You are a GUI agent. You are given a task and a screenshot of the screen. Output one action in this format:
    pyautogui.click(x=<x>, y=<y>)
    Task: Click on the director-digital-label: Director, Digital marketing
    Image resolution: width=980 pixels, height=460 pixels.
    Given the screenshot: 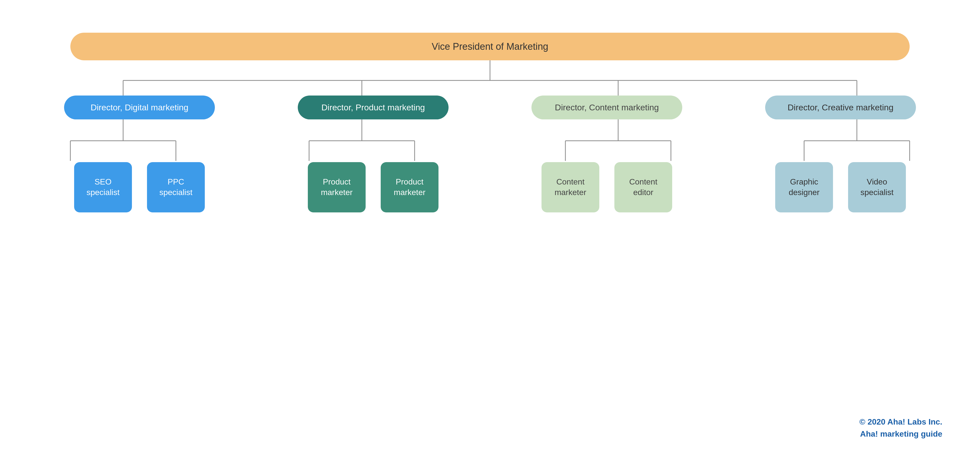 What is the action you would take?
    pyautogui.click(x=139, y=107)
    